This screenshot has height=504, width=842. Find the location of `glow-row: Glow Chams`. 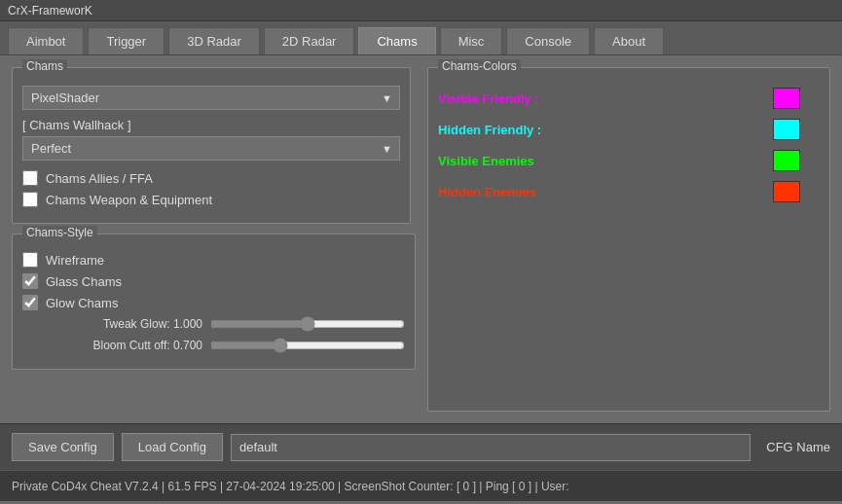

glow-row: Glow Chams is located at coordinates (214, 303).